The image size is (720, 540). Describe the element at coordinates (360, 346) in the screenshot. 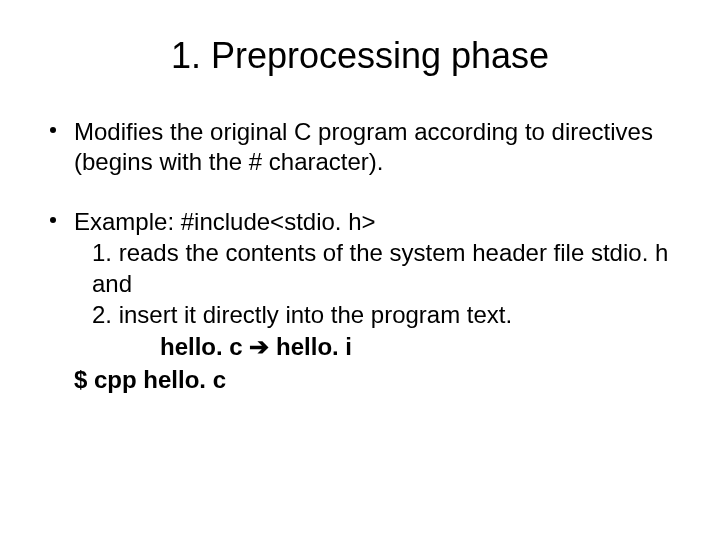

I see `file-flow: hello. c ➔ hello. i` at that location.